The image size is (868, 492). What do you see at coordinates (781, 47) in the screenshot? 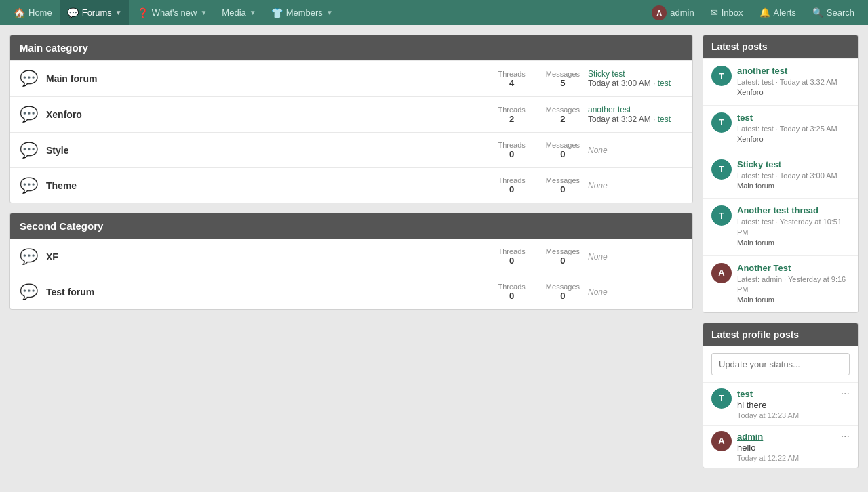
I see `latest-posts-header: Latest posts` at bounding box center [781, 47].